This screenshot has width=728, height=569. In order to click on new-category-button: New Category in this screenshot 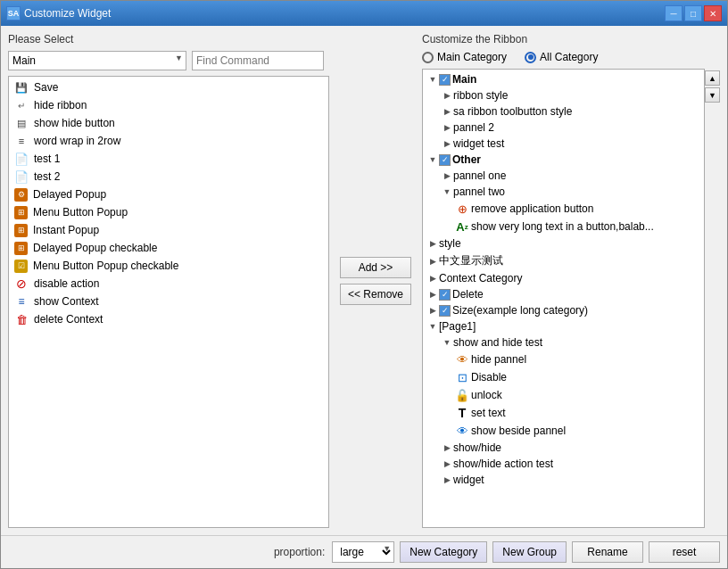, I will do `click(443, 552)`.